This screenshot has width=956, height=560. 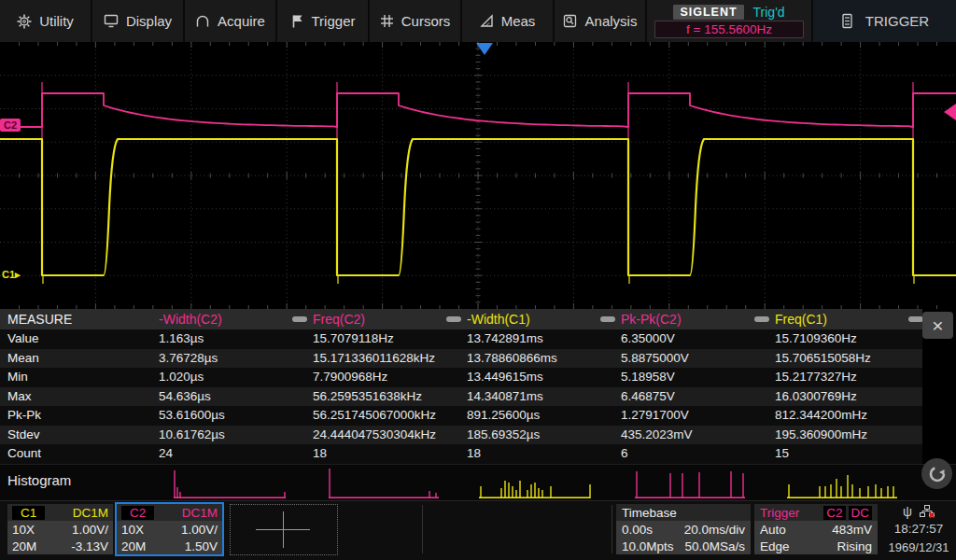 I want to click on measure-cell: 812.344200mHz, so click(x=844, y=416).